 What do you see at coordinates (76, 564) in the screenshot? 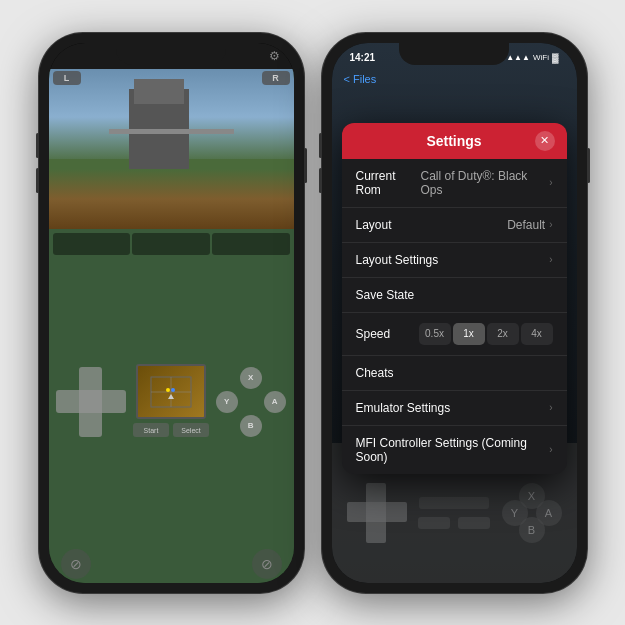
I see `left-circle-button: ⊘` at bounding box center [76, 564].